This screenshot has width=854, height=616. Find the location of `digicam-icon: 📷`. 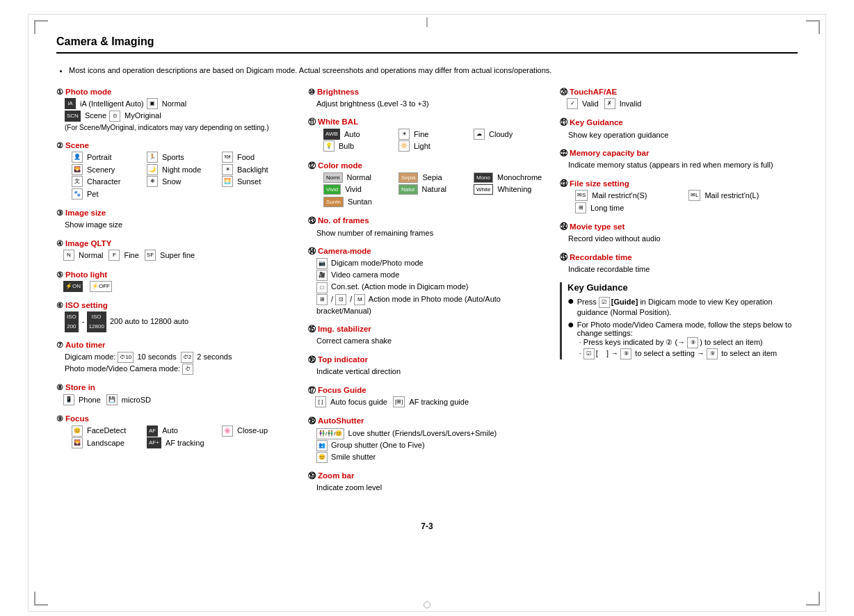

digicam-icon: 📷 is located at coordinates (322, 264).